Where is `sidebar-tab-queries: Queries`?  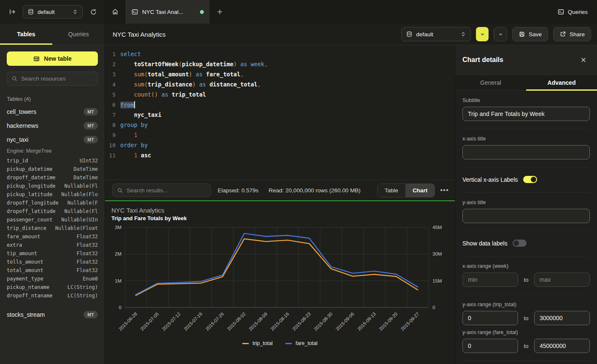 sidebar-tab-queries: Queries is located at coordinates (78, 34).